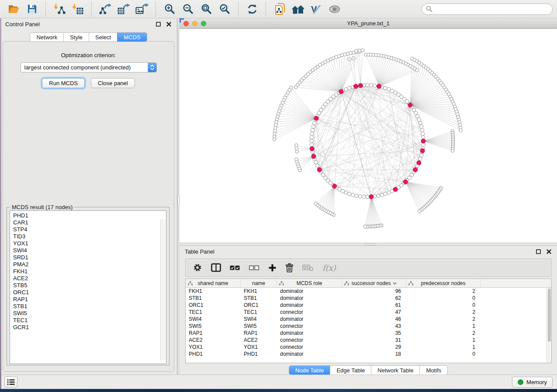 The height and width of the screenshot is (392, 557). What do you see at coordinates (532, 382) in the screenshot?
I see `memory-button: Memory` at bounding box center [532, 382].